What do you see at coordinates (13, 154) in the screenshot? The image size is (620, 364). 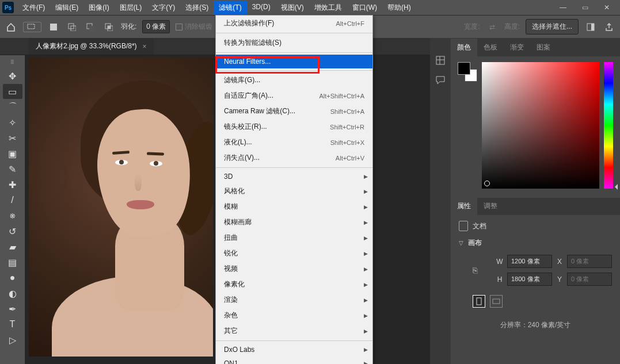 I see `frame-tool: ▣` at bounding box center [13, 154].